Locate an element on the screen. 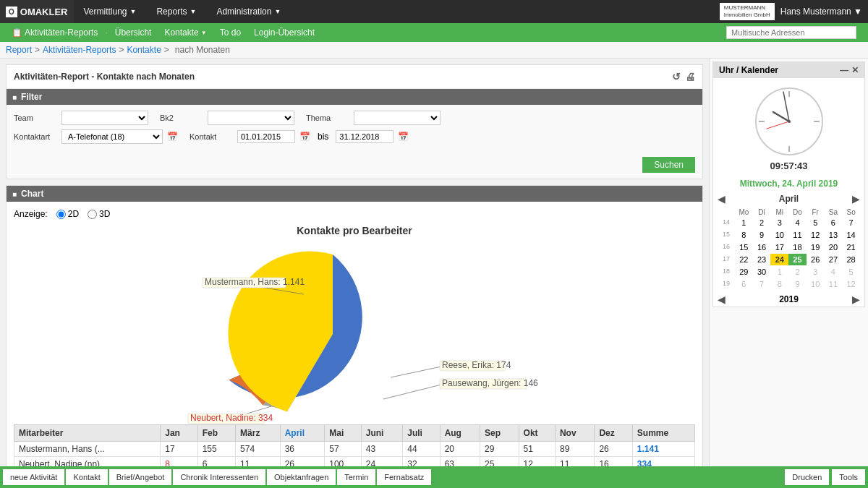 This screenshot has width=868, height=488. cal-day-23: 23 is located at coordinates (762, 260).